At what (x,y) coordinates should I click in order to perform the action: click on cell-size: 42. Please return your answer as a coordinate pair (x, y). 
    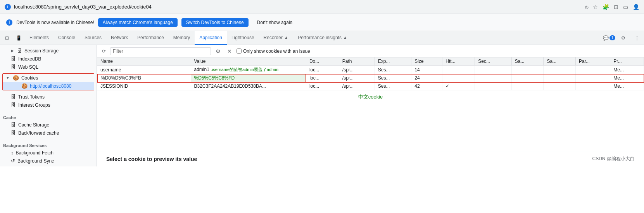
    Looking at the image, I should click on (427, 86).